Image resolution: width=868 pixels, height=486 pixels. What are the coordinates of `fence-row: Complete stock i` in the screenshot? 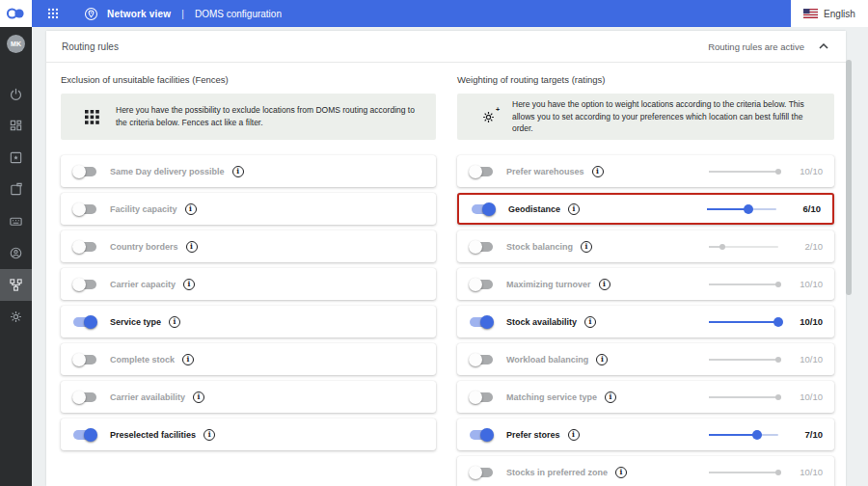 It's located at (249, 359).